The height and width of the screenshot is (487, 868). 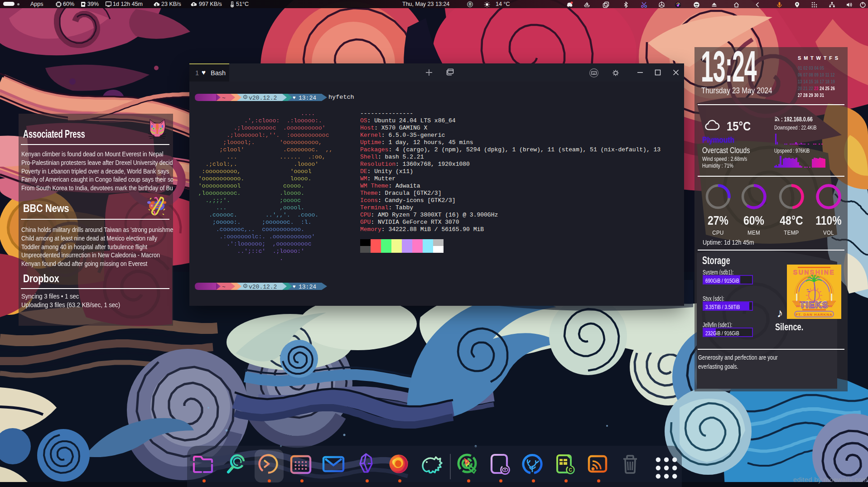 What do you see at coordinates (814, 314) in the screenshot?
I see `svg-text: FT. DAN HARKNA` at bounding box center [814, 314].